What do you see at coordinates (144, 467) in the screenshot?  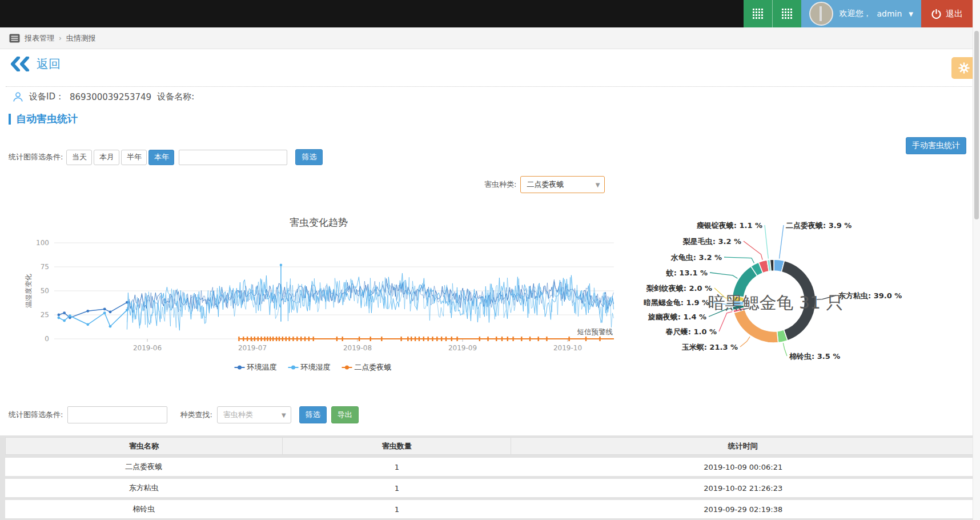 I see `table-cell: 二点委夜蛾` at bounding box center [144, 467].